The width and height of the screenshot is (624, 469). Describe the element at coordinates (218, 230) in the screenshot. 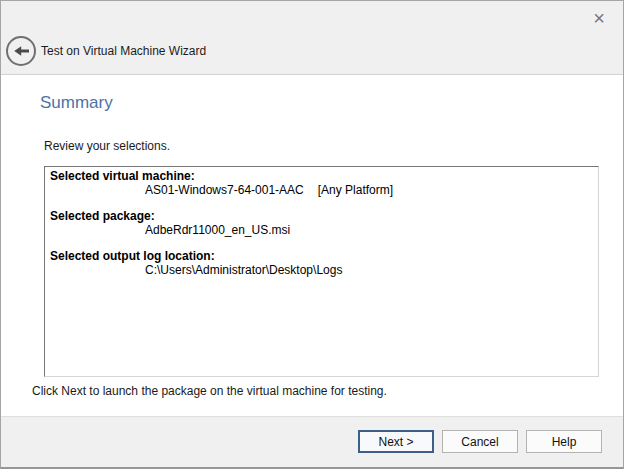

I see `summary-item-value: AdbeRdr11000_en_US.msi` at that location.